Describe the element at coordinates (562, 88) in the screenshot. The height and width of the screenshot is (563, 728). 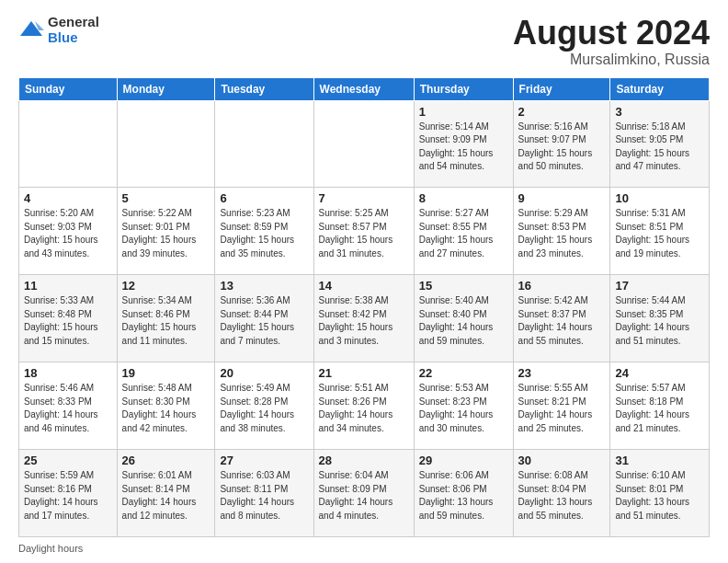
I see `day-header-friday: Friday` at that location.